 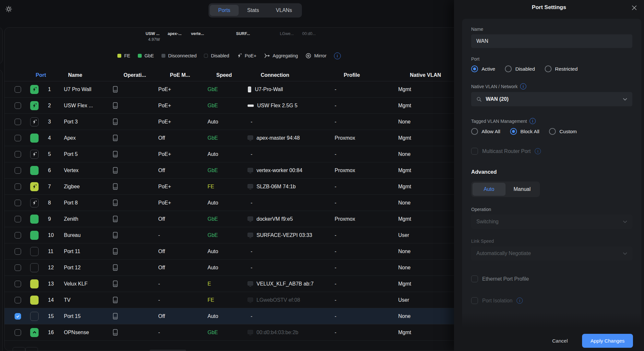 What do you see at coordinates (560, 341) in the screenshot?
I see `cancel-button: Cancel` at bounding box center [560, 341].